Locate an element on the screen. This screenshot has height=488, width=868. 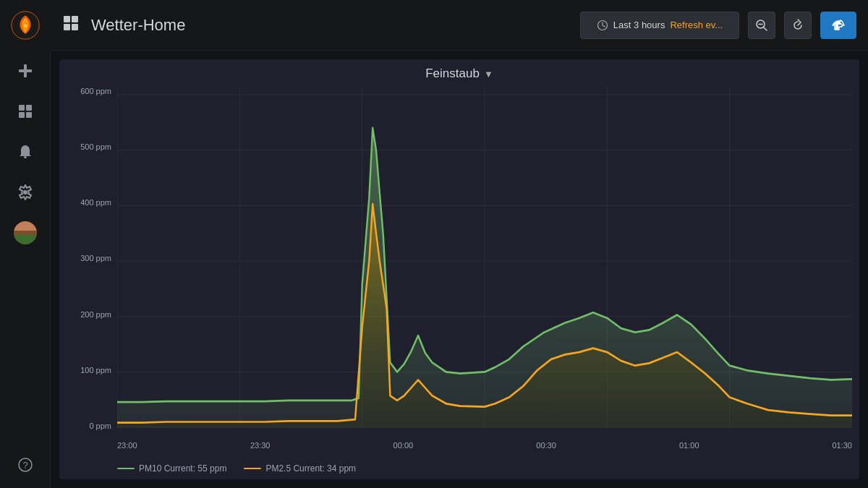
time-range-button: Last 3 hours Refresh ev... is located at coordinates (660, 25).